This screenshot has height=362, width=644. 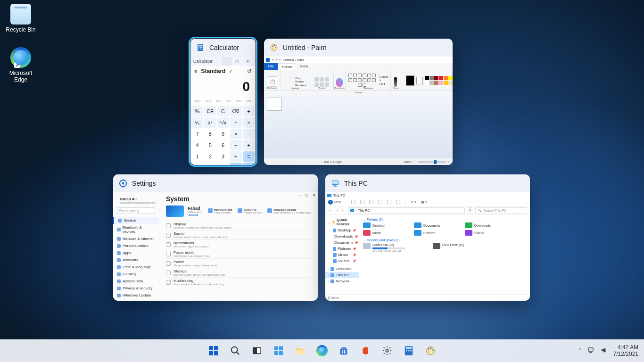 What do you see at coordinates (435, 233) in the screenshot?
I see `folder-item: Pictures` at bounding box center [435, 233].